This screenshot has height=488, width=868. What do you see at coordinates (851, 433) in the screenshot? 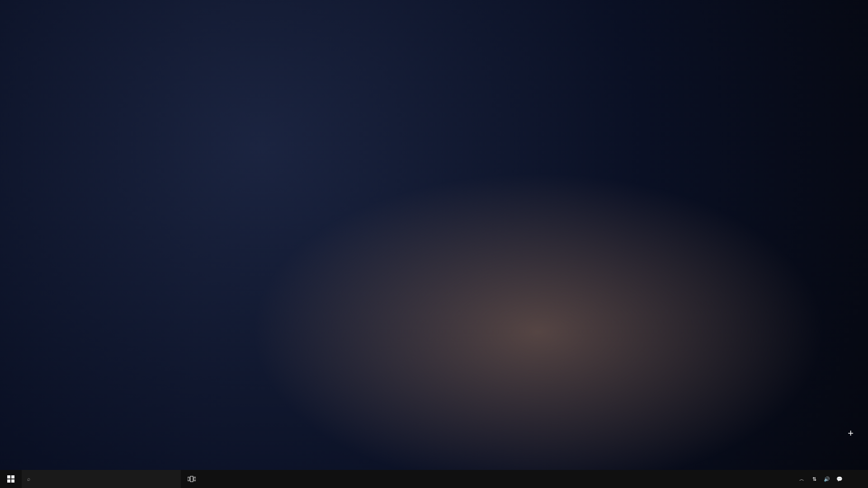
I see `plus-icon: +` at bounding box center [851, 433].